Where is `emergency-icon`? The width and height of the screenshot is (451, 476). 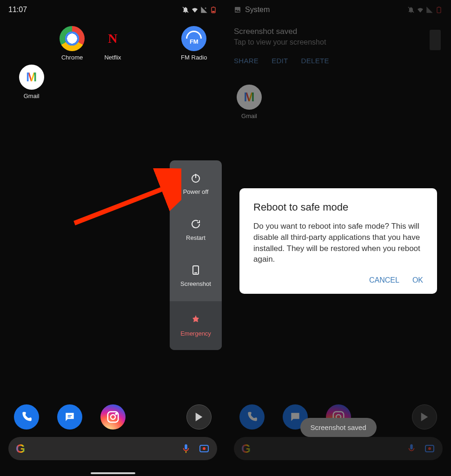
emergency-icon is located at coordinates (196, 320).